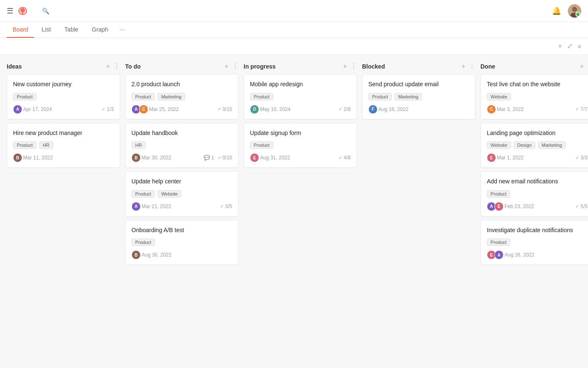  What do you see at coordinates (354, 66) in the screenshot?
I see `column-more-inprogress: ⋮` at bounding box center [354, 66].